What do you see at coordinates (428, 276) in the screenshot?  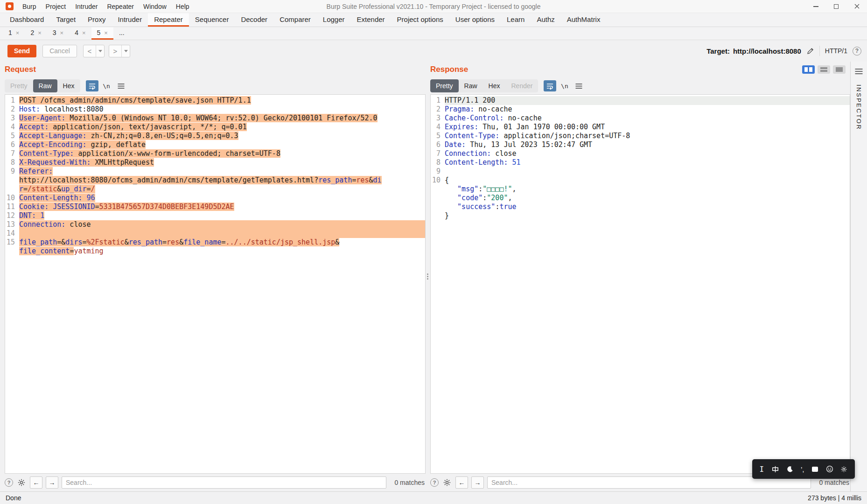 I see `panel-divider` at bounding box center [428, 276].